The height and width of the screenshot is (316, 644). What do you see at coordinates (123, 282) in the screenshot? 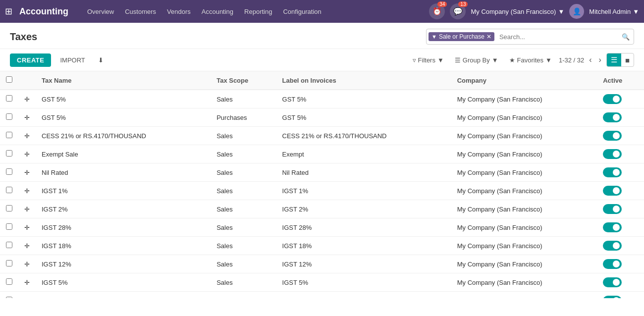
I see `cell-tax-name: IGST 5%` at bounding box center [123, 282].